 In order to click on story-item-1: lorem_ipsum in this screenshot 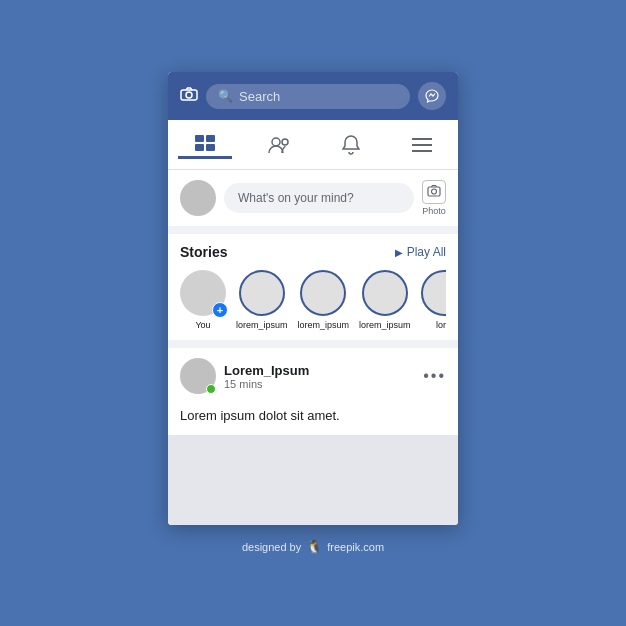, I will do `click(262, 300)`.